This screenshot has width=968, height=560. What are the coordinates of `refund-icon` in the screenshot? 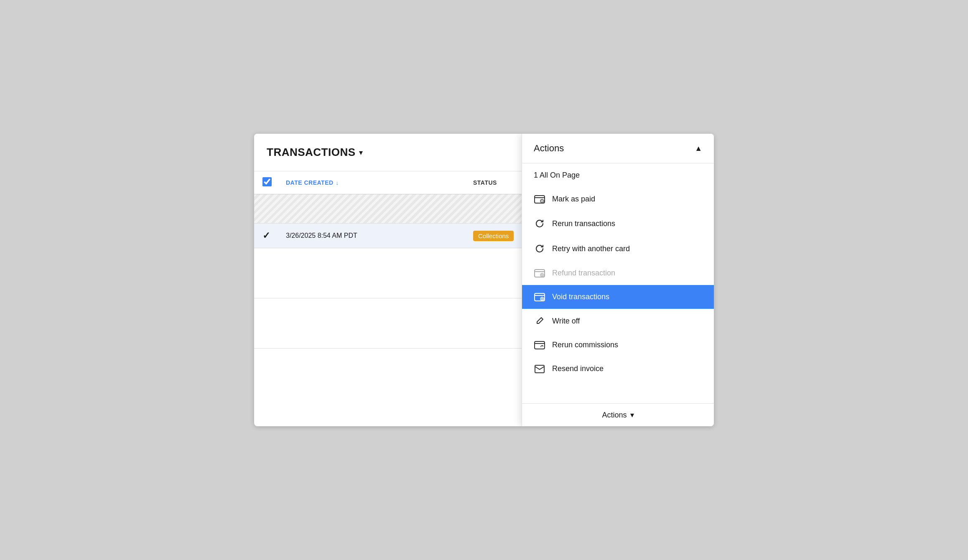 It's located at (540, 273).